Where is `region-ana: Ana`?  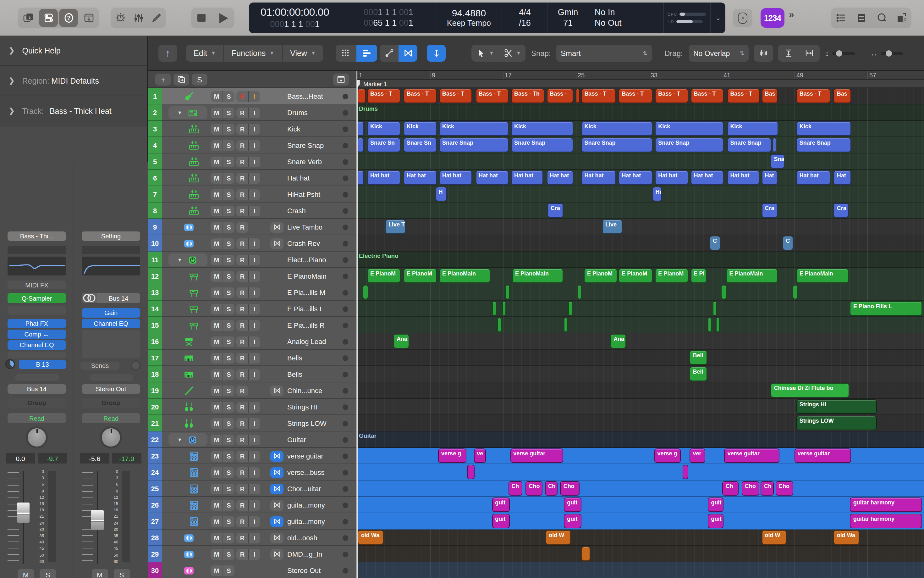 region-ana: Ana is located at coordinates (618, 341).